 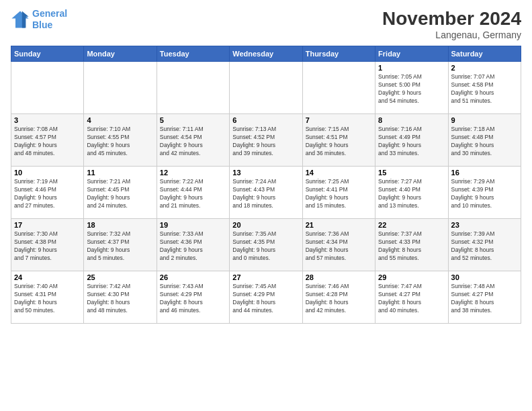 What do you see at coordinates (193, 246) in the screenshot?
I see `day-info: Sunrise: 7:33 AM Sunset: 4:36 PM Dayligh…` at bounding box center [193, 246].